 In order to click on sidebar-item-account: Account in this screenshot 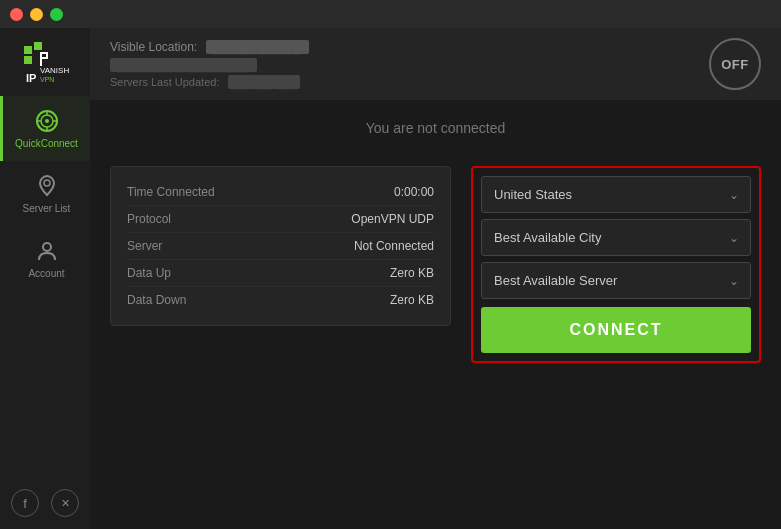, I will do `click(45, 258)`.